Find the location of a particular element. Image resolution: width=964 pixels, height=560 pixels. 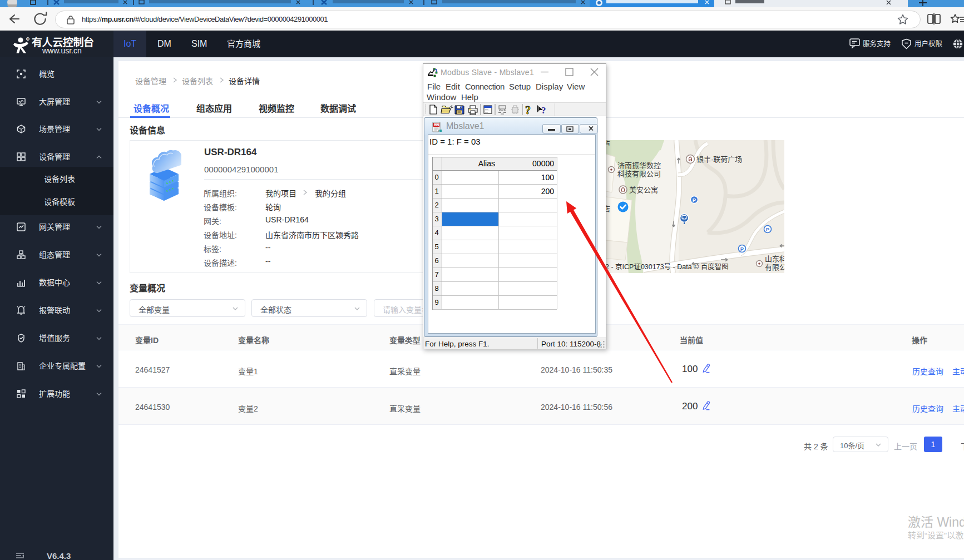

svg-text: 200 is located at coordinates (548, 191).